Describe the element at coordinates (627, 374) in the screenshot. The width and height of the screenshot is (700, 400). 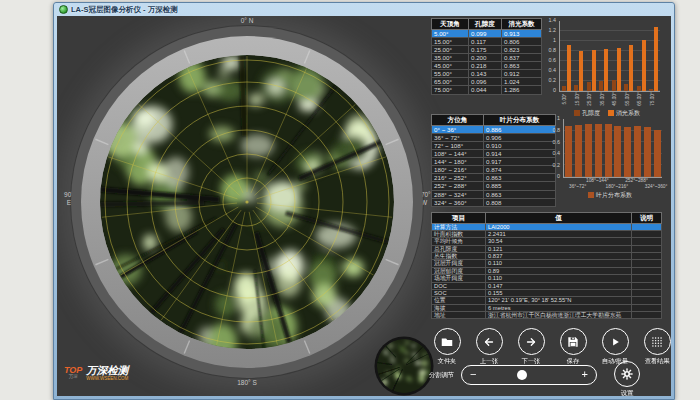
I see `gear-icon` at that location.